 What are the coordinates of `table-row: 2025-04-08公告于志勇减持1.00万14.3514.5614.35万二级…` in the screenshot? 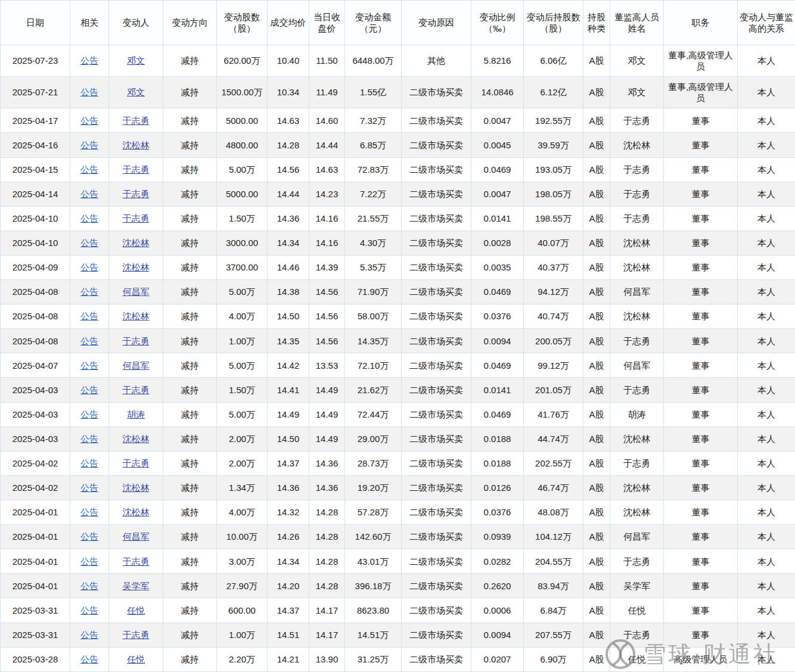 It's located at (398, 341).